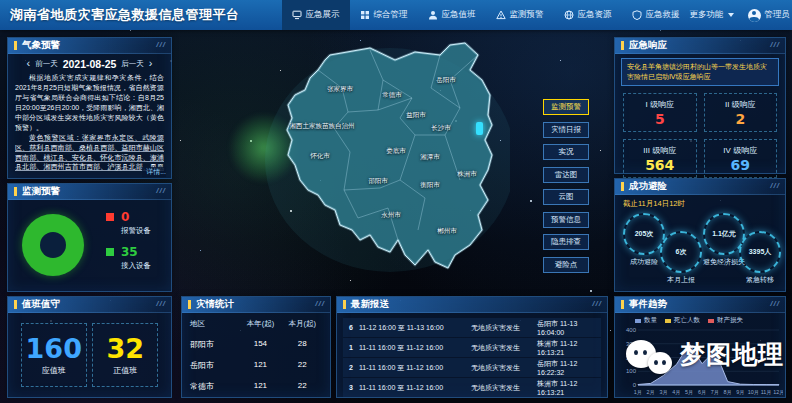 The height and width of the screenshot is (403, 792). I want to click on actual-duty-label: 正值班, so click(125, 370).